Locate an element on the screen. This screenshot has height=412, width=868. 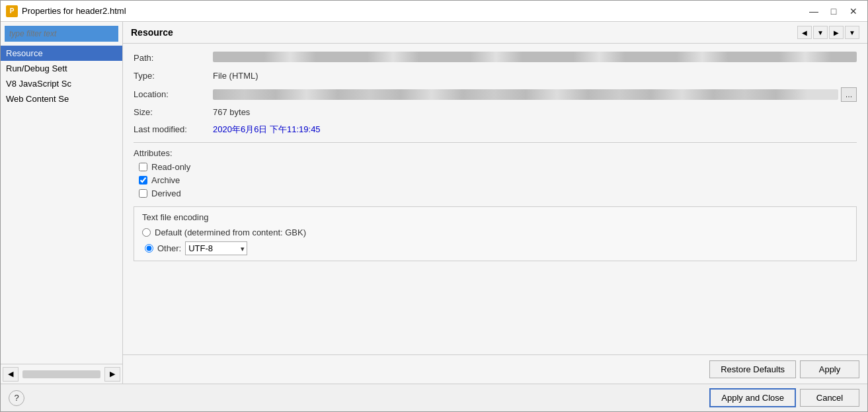
sidebar: Resource Run/Debug Sett V8 JavaScript Sc… is located at coordinates (62, 202).